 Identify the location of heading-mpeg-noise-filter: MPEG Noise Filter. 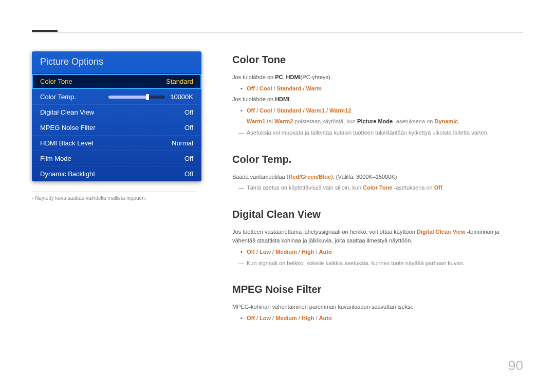
(378, 289).